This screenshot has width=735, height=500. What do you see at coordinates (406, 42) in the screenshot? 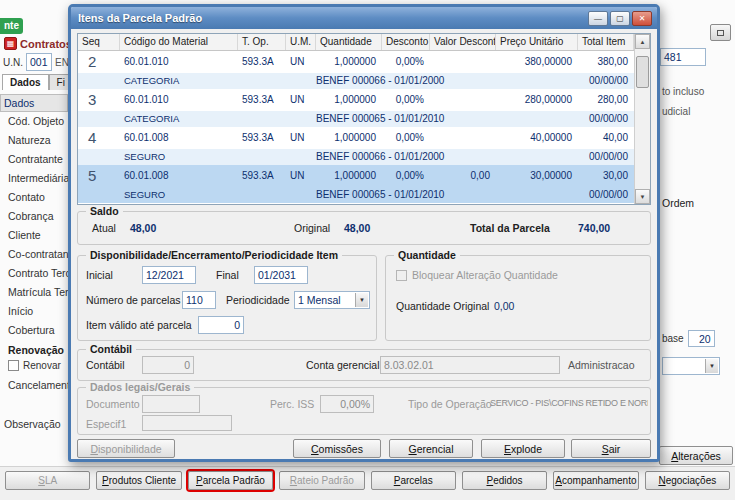
I see `col-desconto: Desconto` at bounding box center [406, 42].